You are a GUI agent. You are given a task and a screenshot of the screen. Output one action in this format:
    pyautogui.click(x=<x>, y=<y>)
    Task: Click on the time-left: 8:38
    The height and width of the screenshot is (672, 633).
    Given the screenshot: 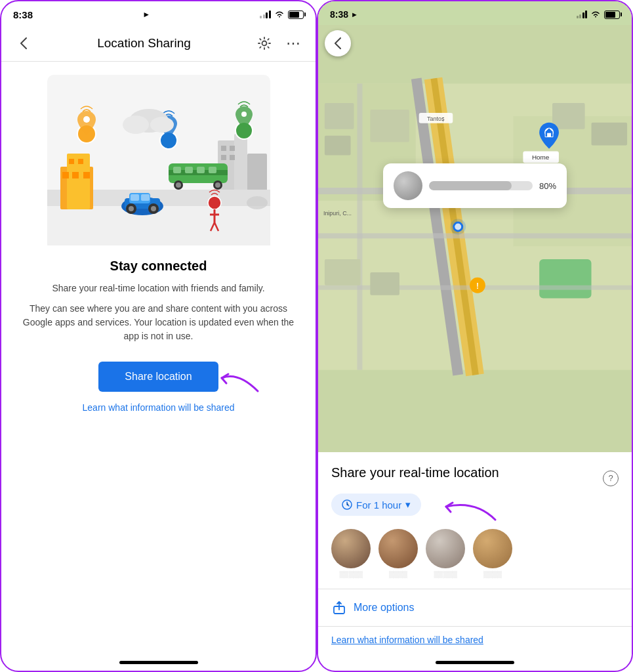 What is the action you would take?
    pyautogui.click(x=23, y=14)
    